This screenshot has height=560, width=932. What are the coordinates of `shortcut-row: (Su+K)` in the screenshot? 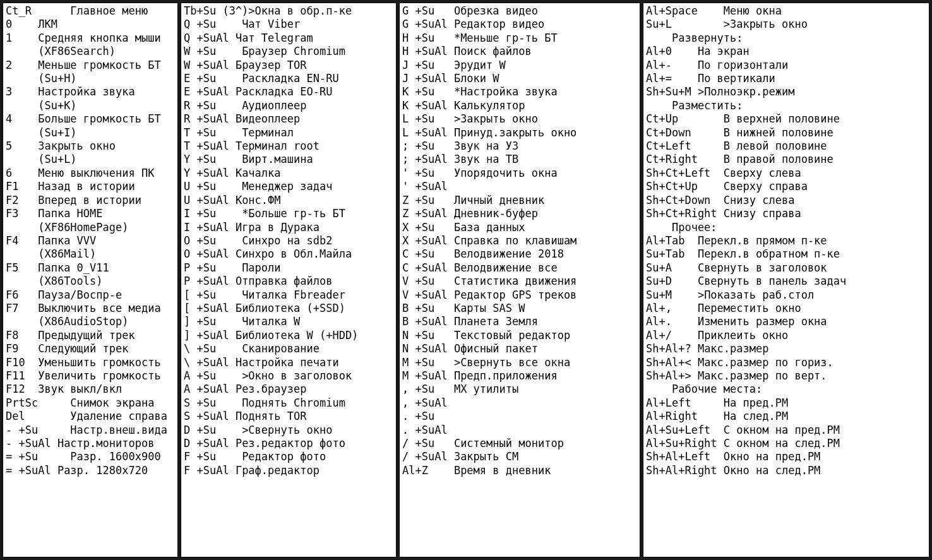 It's located at (90, 106).